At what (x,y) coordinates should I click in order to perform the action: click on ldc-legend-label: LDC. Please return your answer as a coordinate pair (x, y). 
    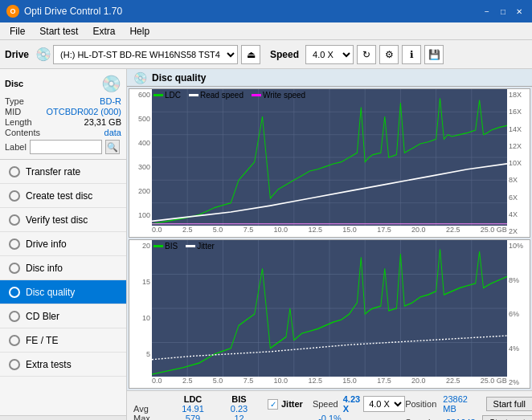
    Looking at the image, I should click on (173, 95).